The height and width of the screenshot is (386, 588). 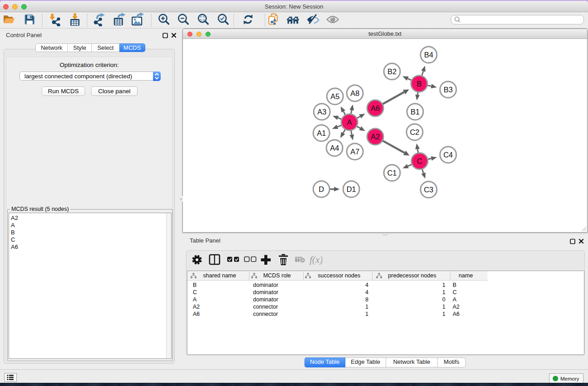 What do you see at coordinates (355, 152) in the screenshot?
I see `svg-text: A7` at bounding box center [355, 152].